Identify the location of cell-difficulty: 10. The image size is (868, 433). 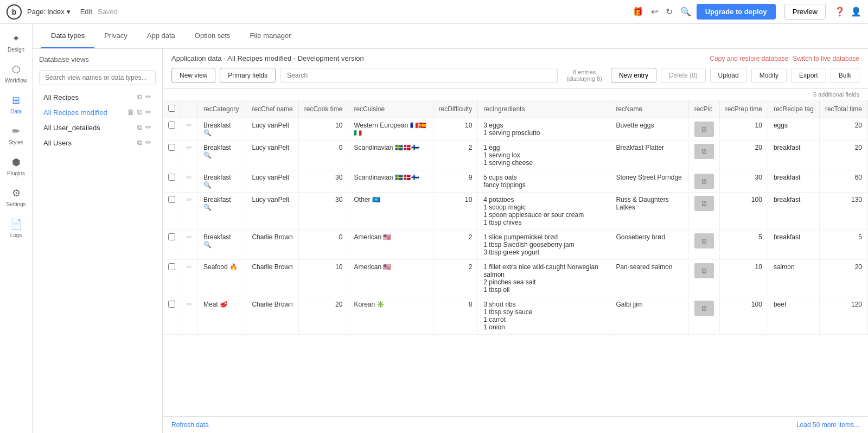
(456, 212).